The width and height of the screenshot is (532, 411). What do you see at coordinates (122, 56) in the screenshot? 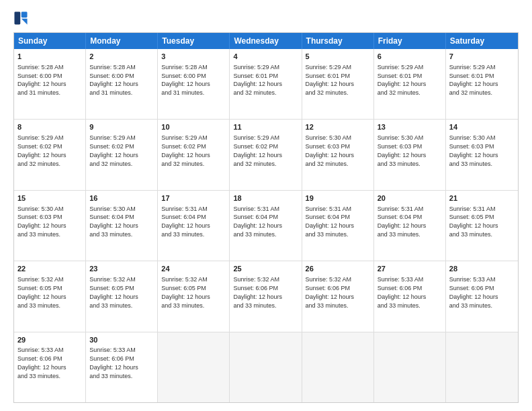
I see `day-number: 2` at bounding box center [122, 56].